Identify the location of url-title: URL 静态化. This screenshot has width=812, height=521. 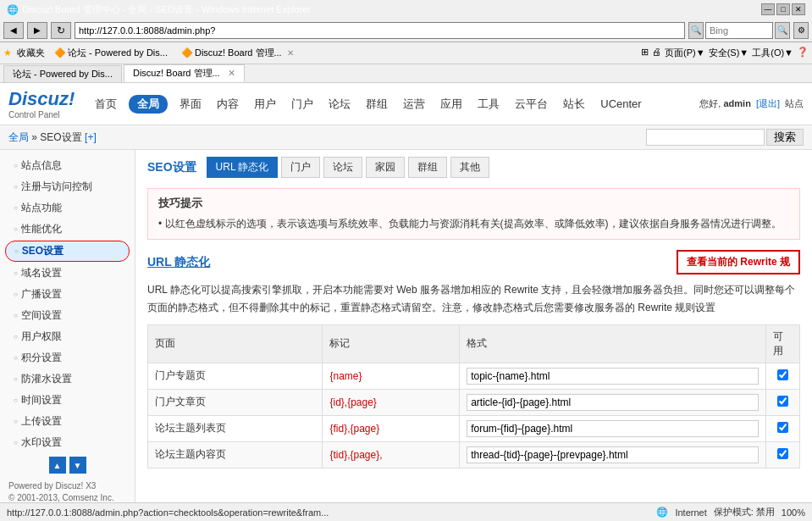
(179, 263).